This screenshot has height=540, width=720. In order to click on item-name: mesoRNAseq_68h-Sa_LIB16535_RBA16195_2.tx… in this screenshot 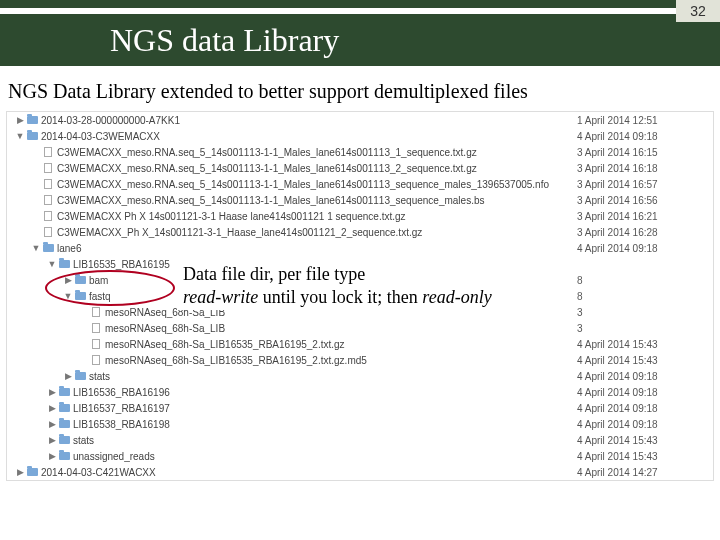, I will do `click(341, 344)`.